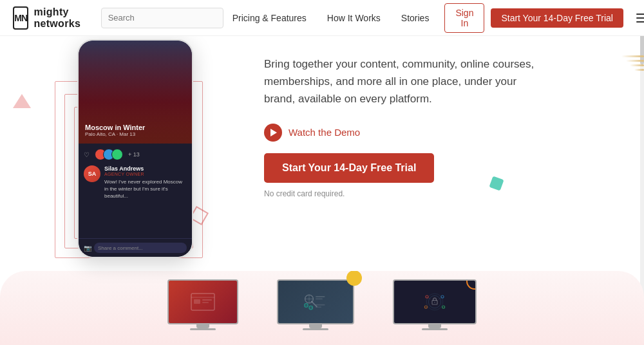  What do you see at coordinates (354, 278) in the screenshot?
I see `yellow-blob` at bounding box center [354, 278].